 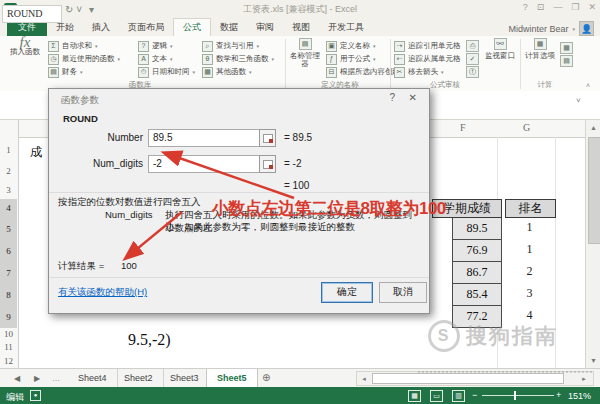 I want to click on datetime-button: ⏱日期和时间▾, so click(x=168, y=72).